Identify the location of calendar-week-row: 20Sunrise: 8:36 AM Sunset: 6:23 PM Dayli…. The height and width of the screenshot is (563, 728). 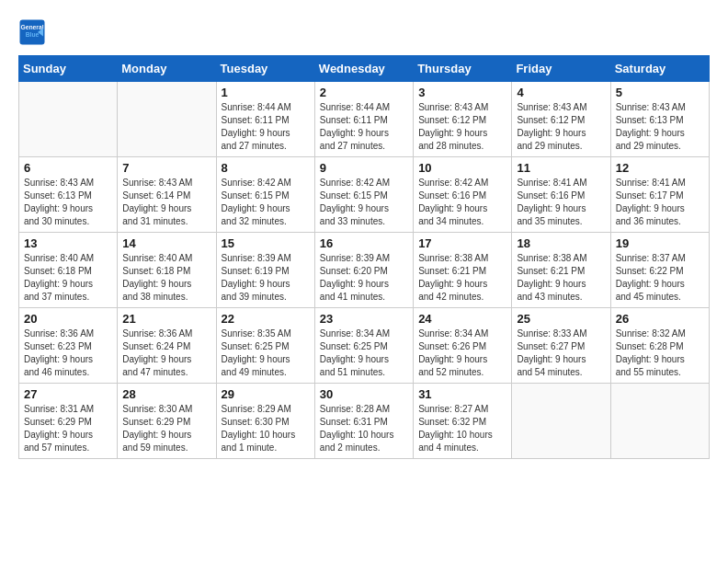
(364, 346).